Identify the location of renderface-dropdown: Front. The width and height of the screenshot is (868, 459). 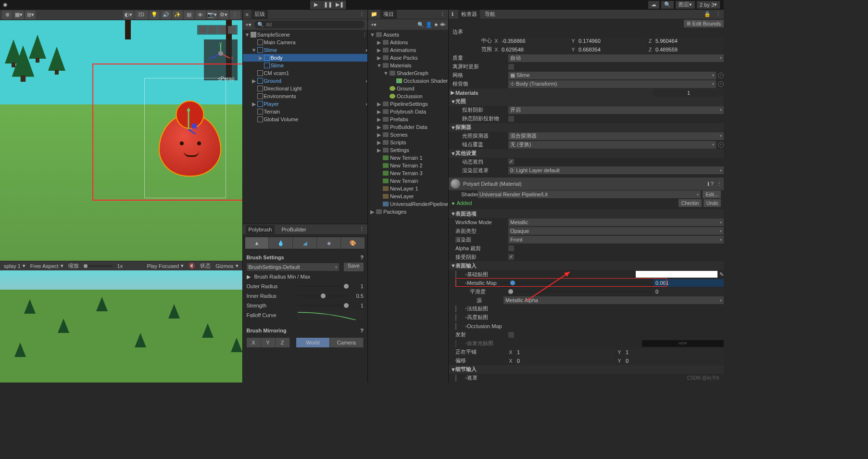
(616, 240).